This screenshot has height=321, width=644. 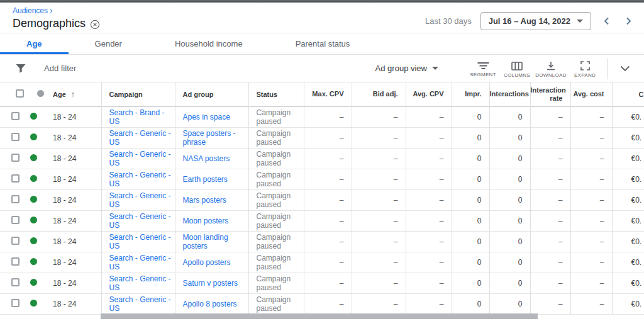 I want to click on ad-group-link: Moon posters, so click(x=206, y=221).